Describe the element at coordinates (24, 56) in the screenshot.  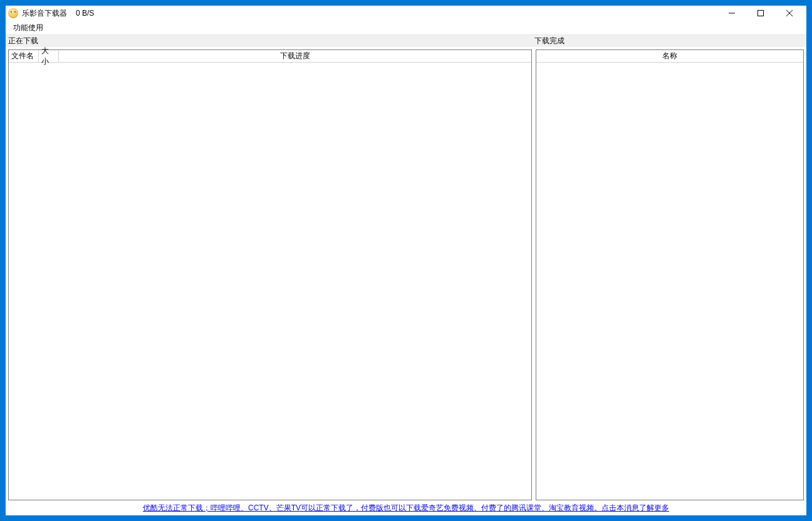
I see `column-filename: 文件名` at that location.